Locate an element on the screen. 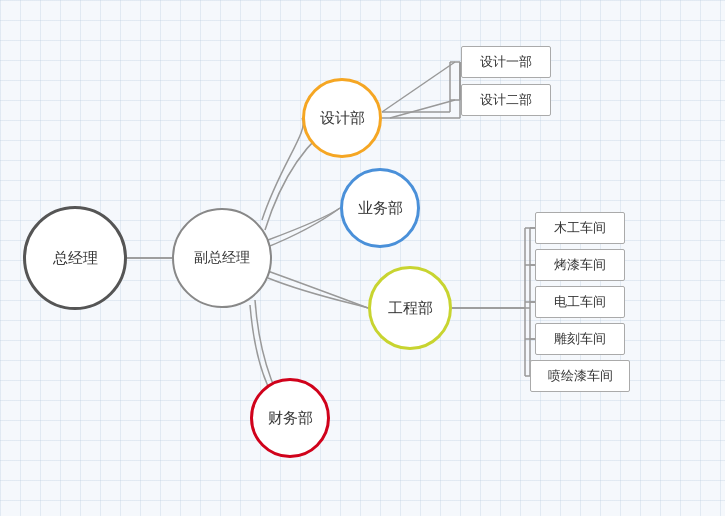 The height and width of the screenshot is (516, 725). engineering4-rect: 雕刻车间 is located at coordinates (580, 339).